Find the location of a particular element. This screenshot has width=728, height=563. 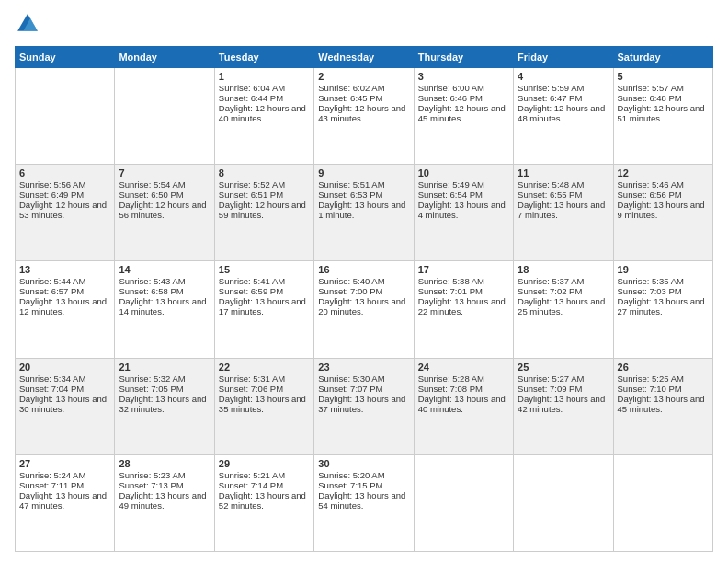

day-number: 4 is located at coordinates (563, 76).